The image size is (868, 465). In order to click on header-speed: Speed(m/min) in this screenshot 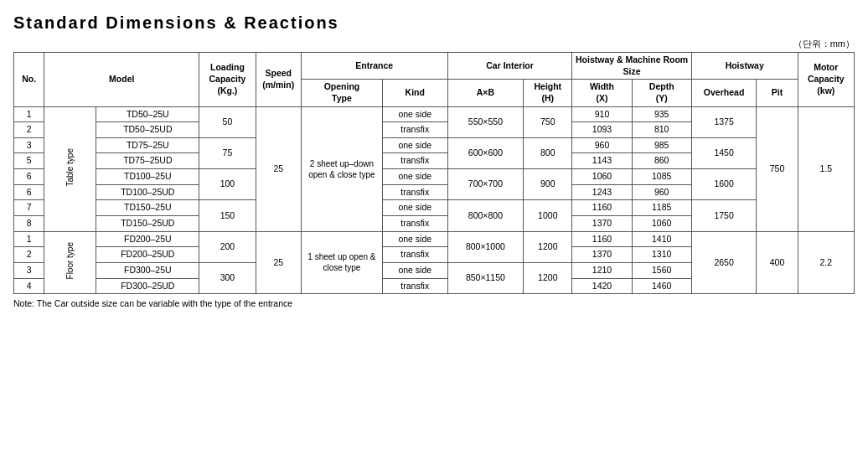, I will do `click(278, 80)`.